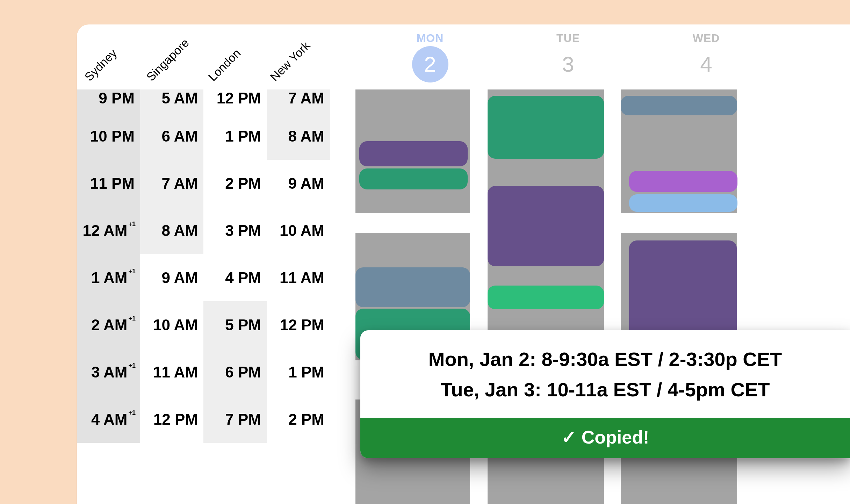 This screenshot has height=504, width=850. What do you see at coordinates (302, 231) in the screenshot?
I see `time-label: 10 AM` at bounding box center [302, 231].